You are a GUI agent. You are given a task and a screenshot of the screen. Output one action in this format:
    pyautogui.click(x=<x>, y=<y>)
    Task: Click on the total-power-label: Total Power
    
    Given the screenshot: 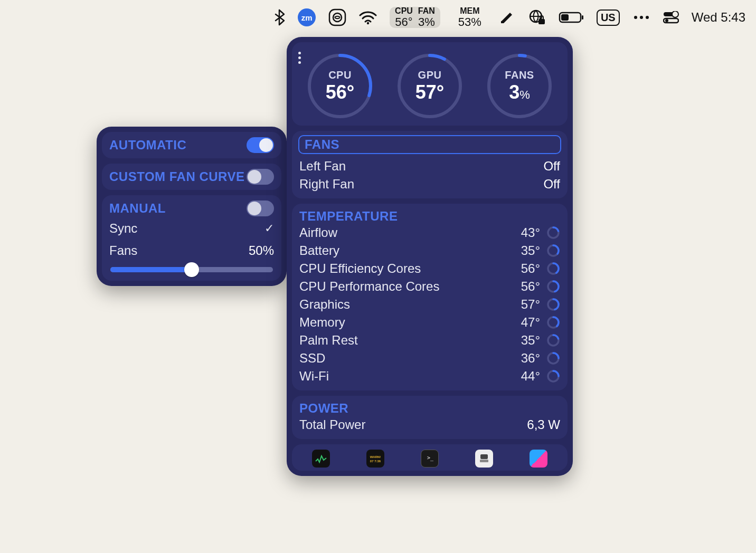 What is the action you would take?
    pyautogui.click(x=333, y=425)
    